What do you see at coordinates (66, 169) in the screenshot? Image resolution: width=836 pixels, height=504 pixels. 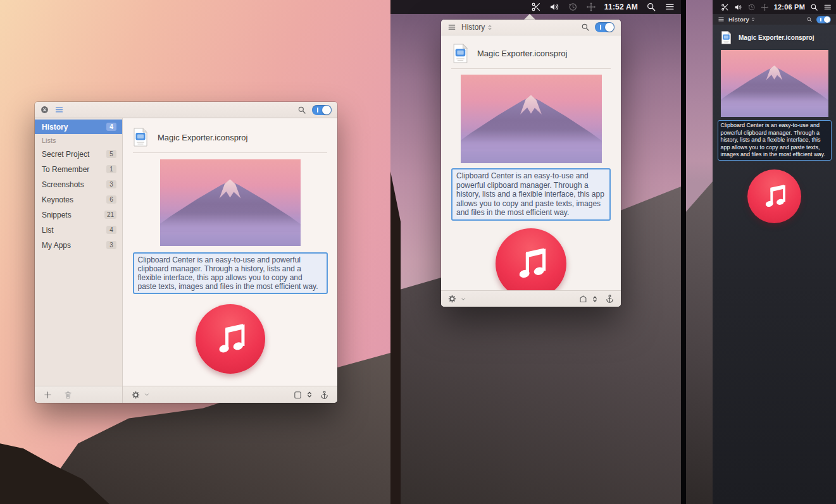 I see `sidebar-item-label: To Remember` at bounding box center [66, 169].